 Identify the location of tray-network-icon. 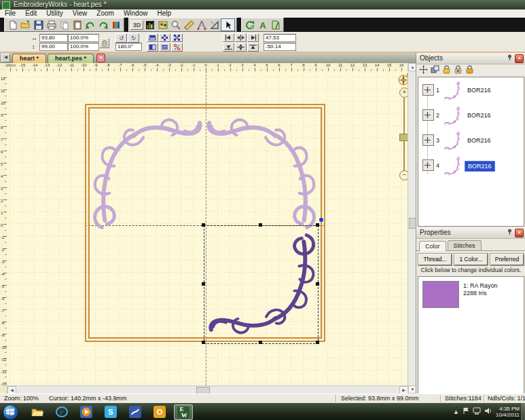
(477, 411).